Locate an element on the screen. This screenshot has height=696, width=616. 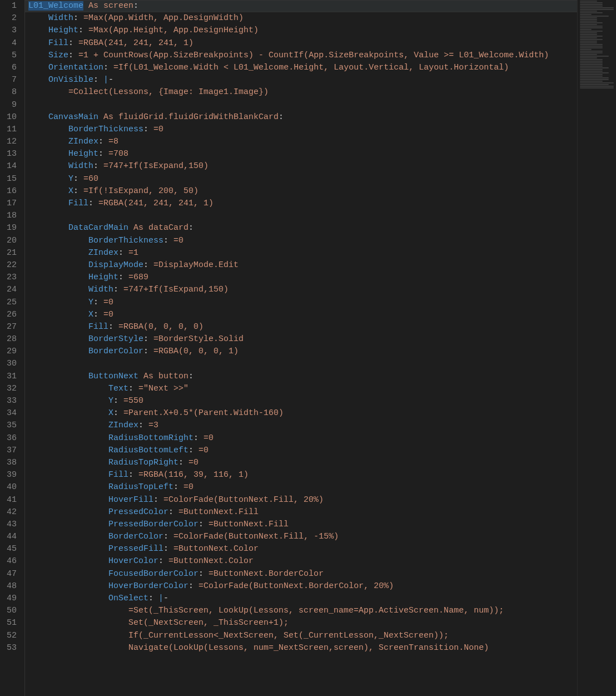
code-line: DisplayMode: =DisplayMode.Edit is located at coordinates (301, 265).